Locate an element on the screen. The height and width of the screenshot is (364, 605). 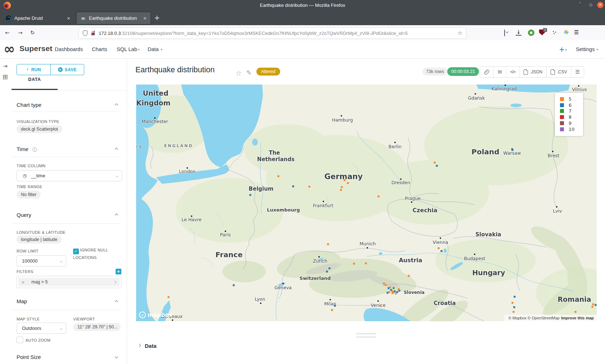
window-minimize-icon: ˇ is located at coordinates (580, 5).